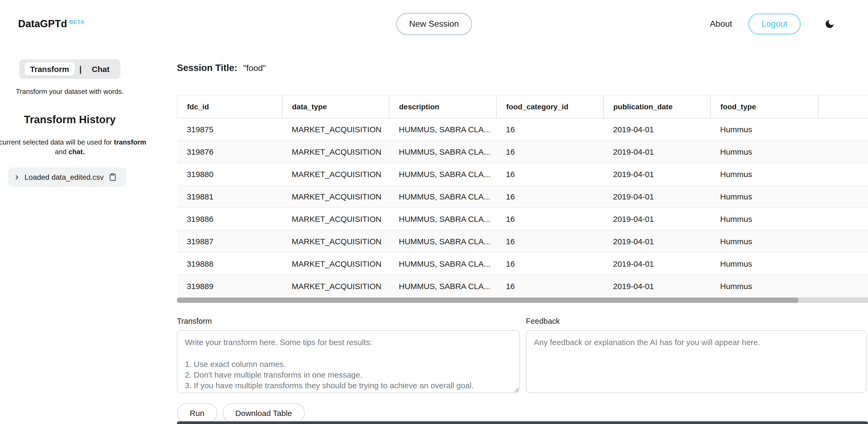  What do you see at coordinates (70, 91) in the screenshot?
I see `sidebar-caption: Transform your dataset with words.` at bounding box center [70, 91].